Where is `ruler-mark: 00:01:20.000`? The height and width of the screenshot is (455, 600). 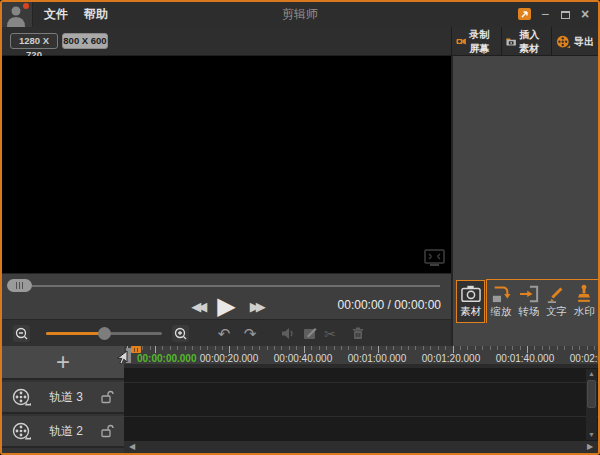 ruler-mark: 00:01:20.000 is located at coordinates (451, 358).